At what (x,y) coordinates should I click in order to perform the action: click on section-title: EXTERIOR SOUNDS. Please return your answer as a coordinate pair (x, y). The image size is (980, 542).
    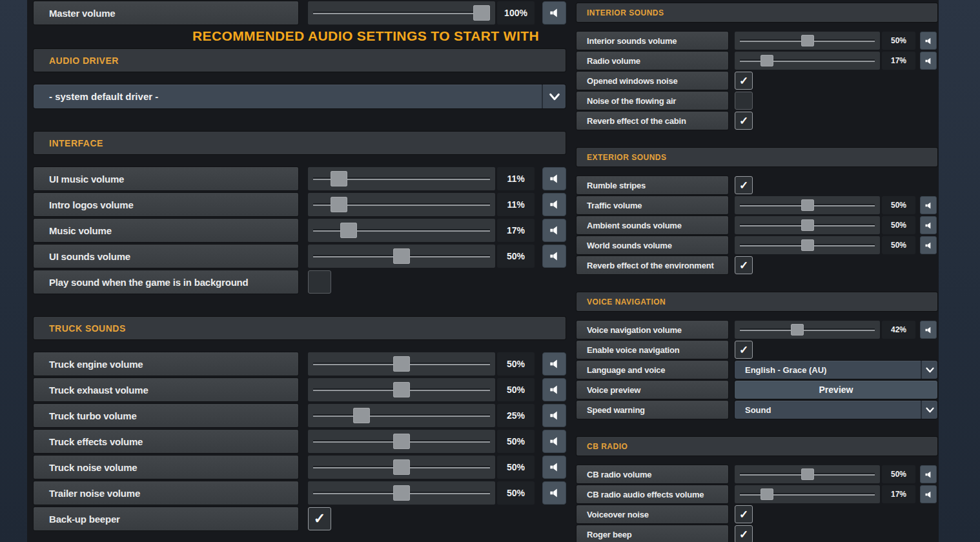
    Looking at the image, I should click on (627, 157).